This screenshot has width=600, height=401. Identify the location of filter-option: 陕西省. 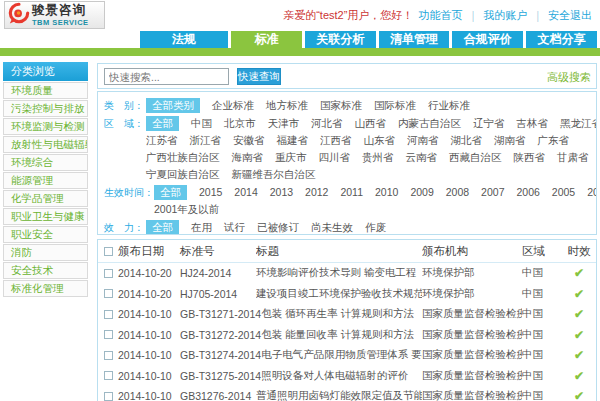
(530, 158).